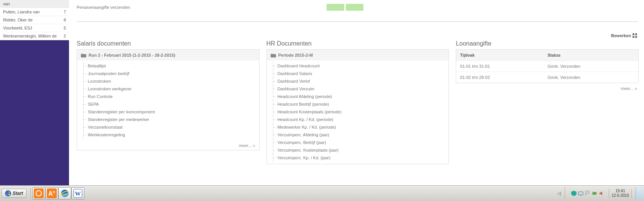  What do you see at coordinates (168, 135) in the screenshot?
I see `doc-item: Werkkostenregeling` at bounding box center [168, 135].